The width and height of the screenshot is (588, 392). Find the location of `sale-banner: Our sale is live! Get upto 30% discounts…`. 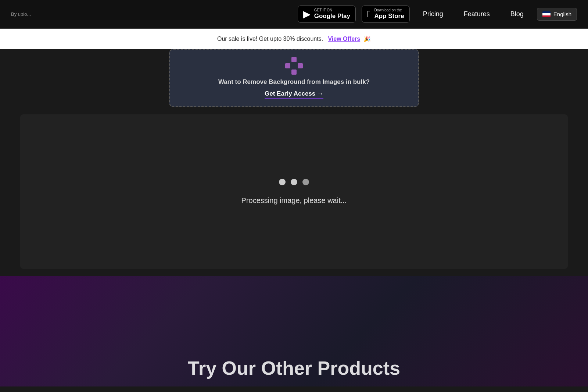

sale-banner: Our sale is live! Get upto 30% discounts… is located at coordinates (294, 39).